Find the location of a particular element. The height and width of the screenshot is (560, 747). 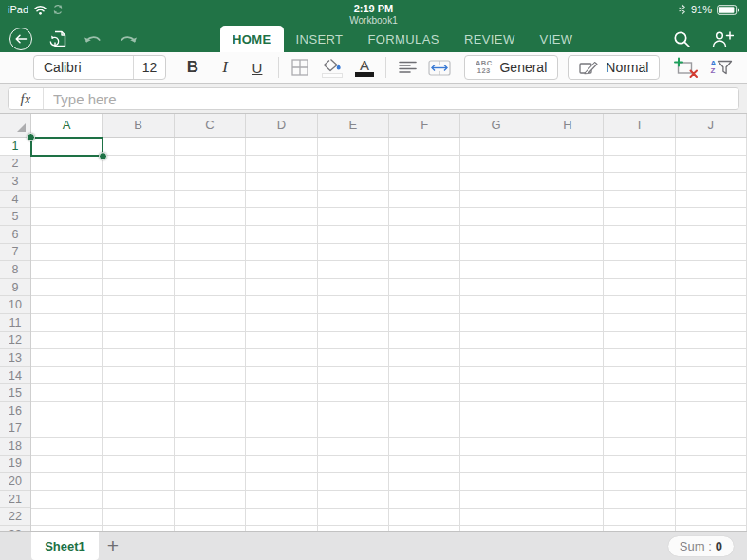

column-header: G is located at coordinates (495, 125).